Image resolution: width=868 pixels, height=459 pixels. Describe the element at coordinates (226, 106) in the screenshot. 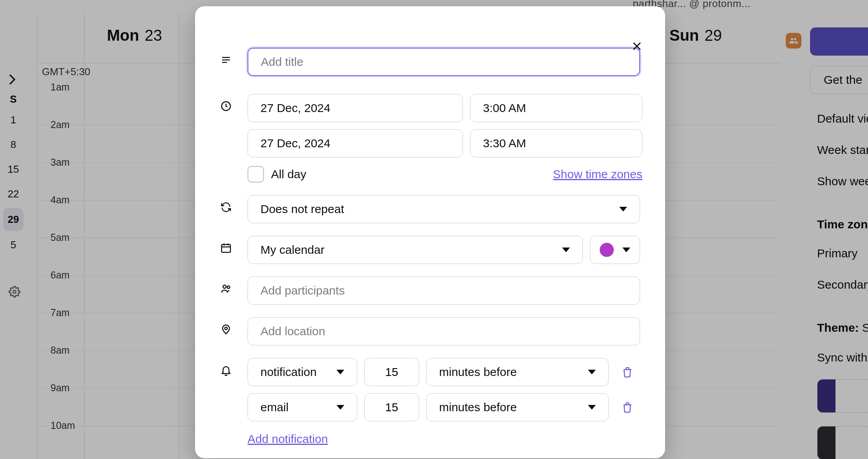

I see `clock-icon` at that location.